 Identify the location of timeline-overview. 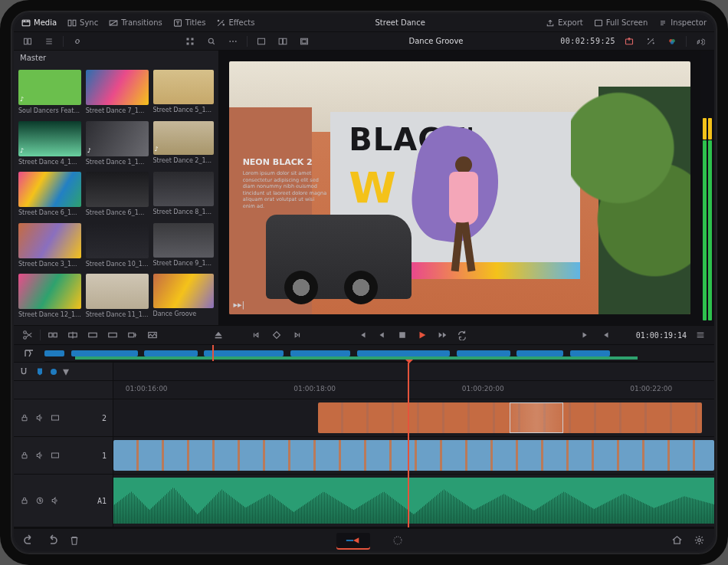
(379, 353).